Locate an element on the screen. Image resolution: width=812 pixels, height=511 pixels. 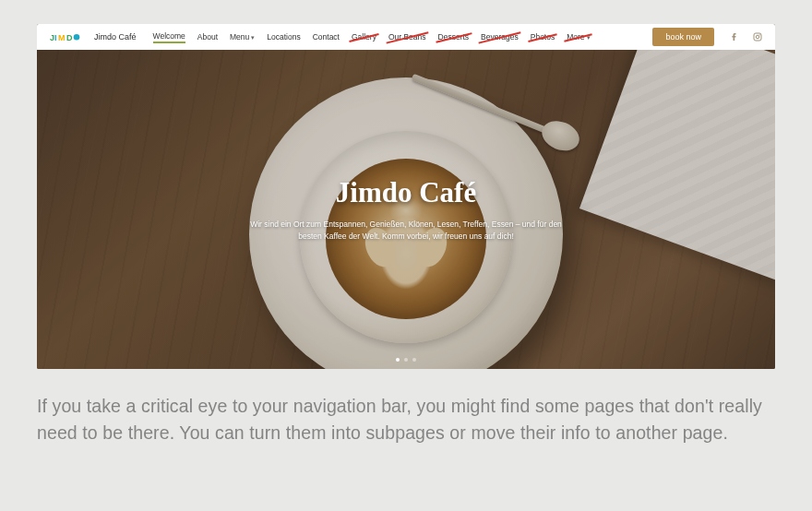
top-nav: J I M D Jimdo Café Welcome About Menu▾ L… is located at coordinates (406, 37).